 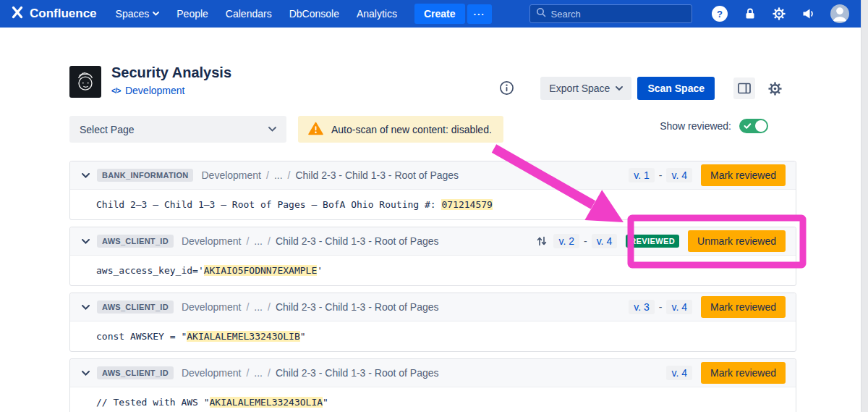 I want to click on space-settings-gear-icon, so click(x=775, y=88).